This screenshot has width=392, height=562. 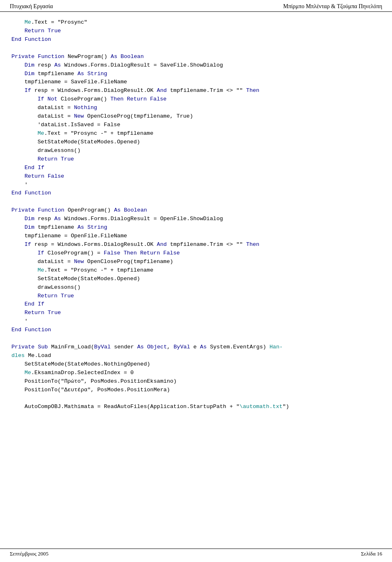 I want to click on footer-right: Σελίδα 16, so click(x=372, y=554).